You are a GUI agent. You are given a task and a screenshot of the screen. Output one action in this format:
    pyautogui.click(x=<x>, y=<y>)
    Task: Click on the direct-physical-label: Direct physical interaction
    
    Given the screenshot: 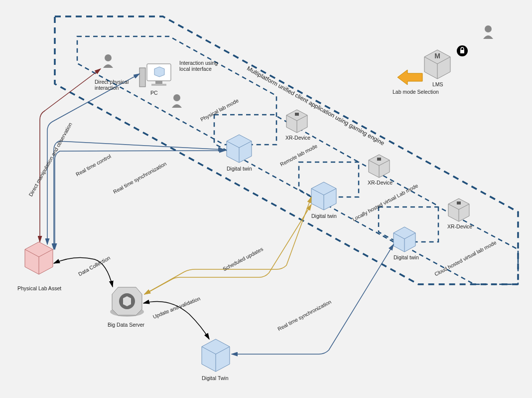 What is the action you would take?
    pyautogui.click(x=117, y=85)
    